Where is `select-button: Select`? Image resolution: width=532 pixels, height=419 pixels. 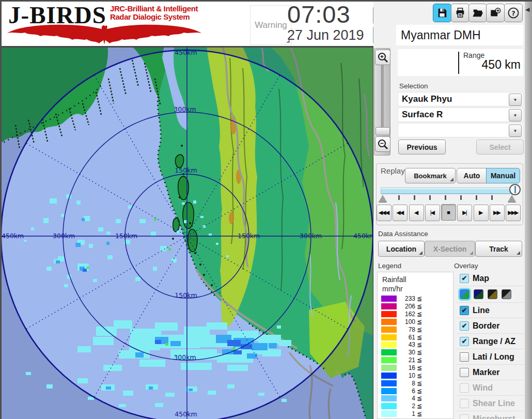
select-button: Select is located at coordinates (500, 147).